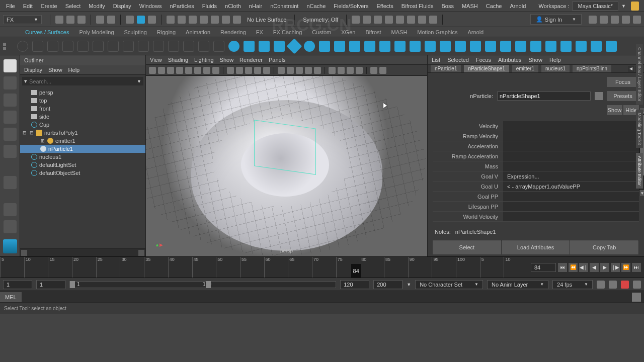 The height and width of the screenshot is (362, 644). I want to click on select-mode-icon, so click(130, 20).